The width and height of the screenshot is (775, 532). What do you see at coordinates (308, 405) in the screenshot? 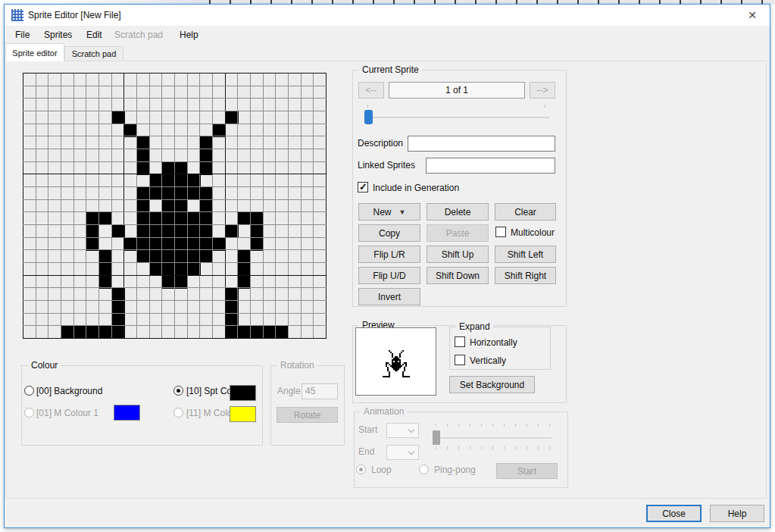
I see `rotation-group: Rotation Angle 45 Rotate` at bounding box center [308, 405].